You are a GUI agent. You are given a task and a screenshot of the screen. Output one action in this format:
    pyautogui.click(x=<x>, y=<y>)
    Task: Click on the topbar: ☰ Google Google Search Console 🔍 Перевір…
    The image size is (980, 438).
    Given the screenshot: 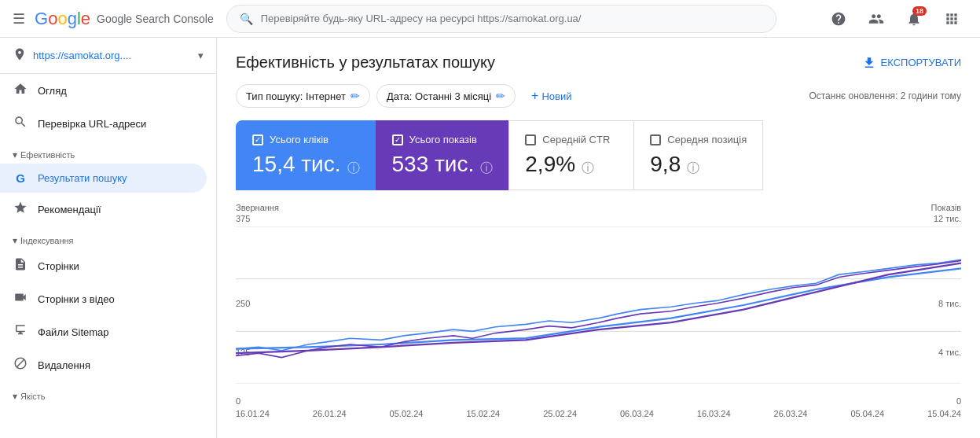 What is the action you would take?
    pyautogui.click(x=490, y=19)
    